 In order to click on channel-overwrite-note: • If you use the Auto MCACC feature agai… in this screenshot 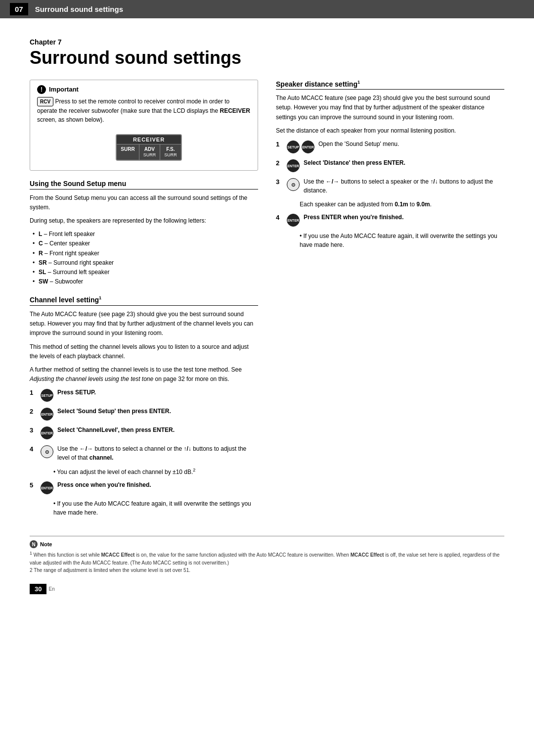, I will do `click(156, 508)`.